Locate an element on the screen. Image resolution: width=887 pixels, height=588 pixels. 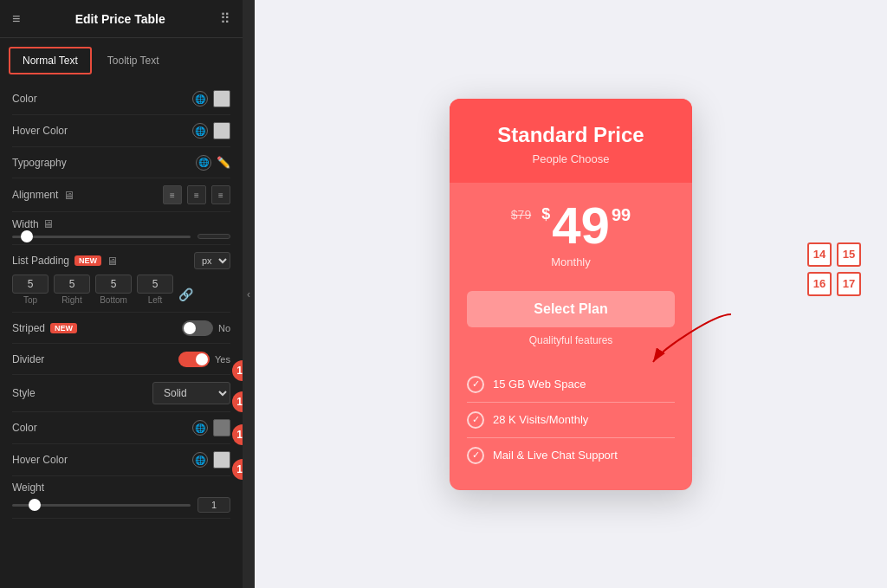
width-value is located at coordinates (214, 236).